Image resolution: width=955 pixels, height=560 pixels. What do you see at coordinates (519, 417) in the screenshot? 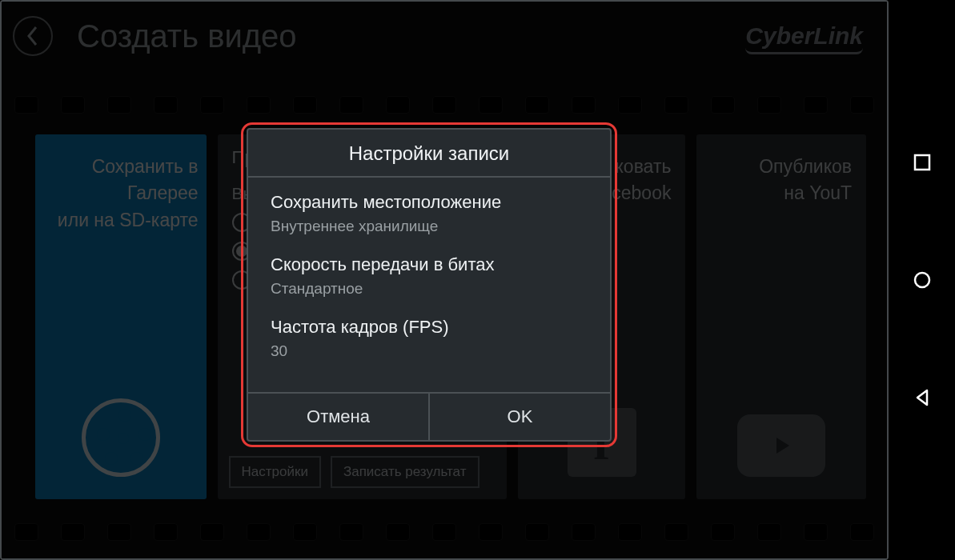
I see `ok-button: OK` at bounding box center [519, 417].